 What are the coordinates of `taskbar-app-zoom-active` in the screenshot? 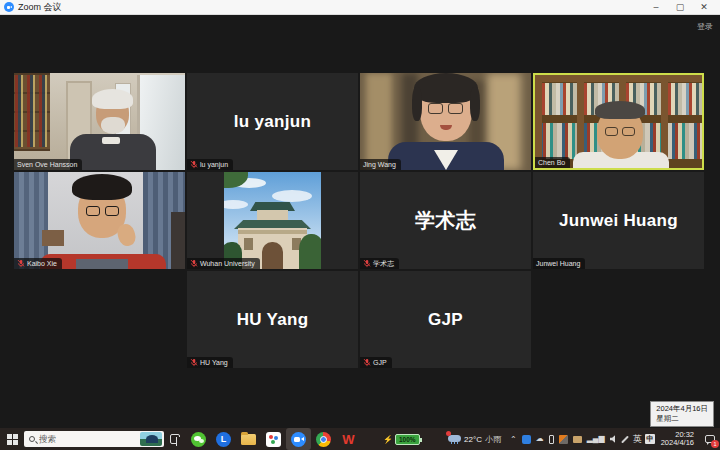 It's located at (298, 439).